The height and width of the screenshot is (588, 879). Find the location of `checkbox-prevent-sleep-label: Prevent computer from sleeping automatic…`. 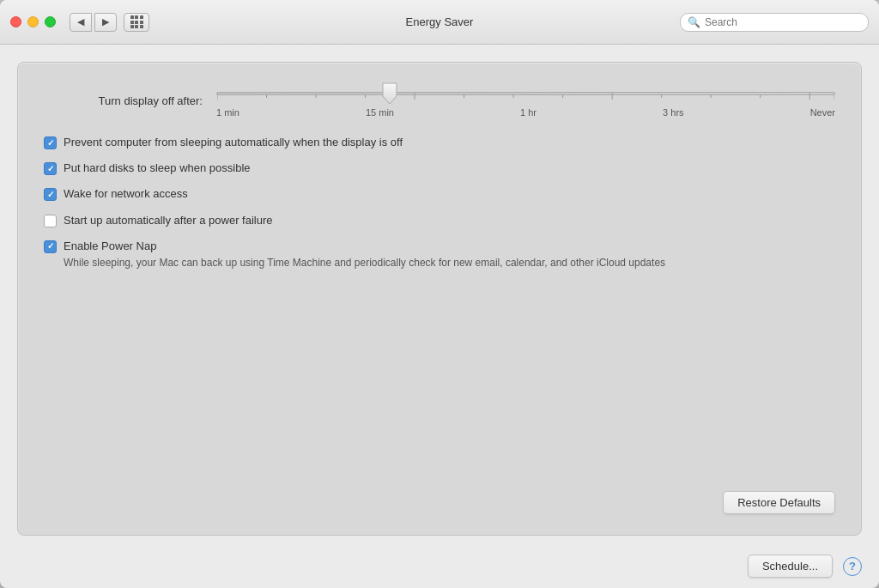

checkbox-prevent-sleep-label: Prevent computer from sleeping automatic… is located at coordinates (233, 142).